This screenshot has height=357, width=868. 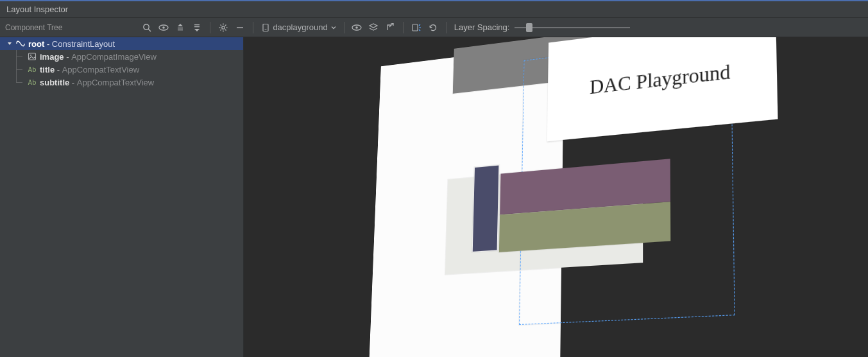 I want to click on constraint-layout-icon, so click(x=21, y=44).